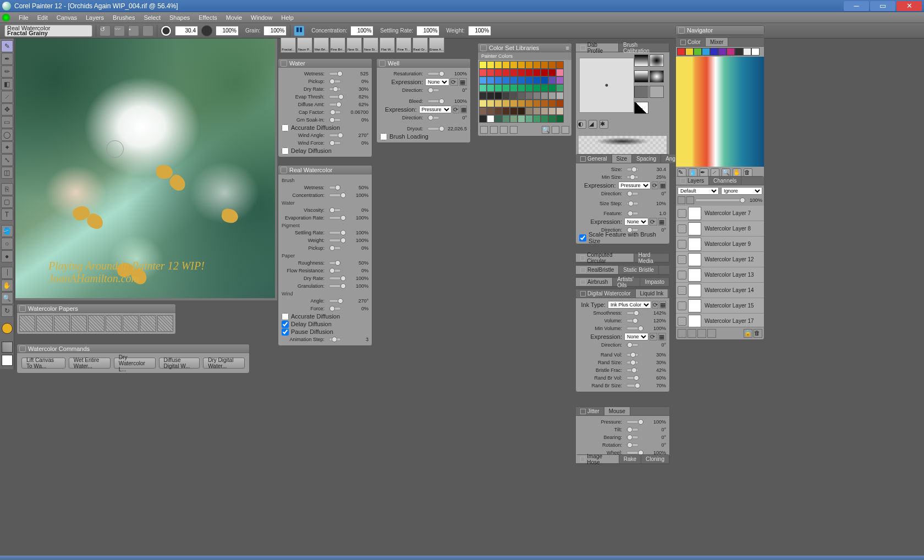 This screenshot has height=560, width=924. What do you see at coordinates (7, 46) in the screenshot?
I see `brush-tool: ✎` at bounding box center [7, 46].